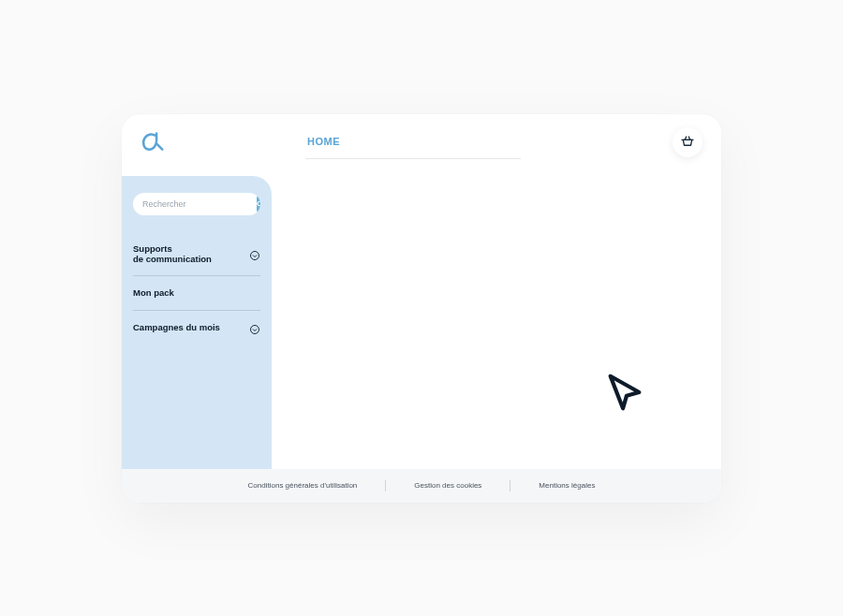 Image resolution: width=843 pixels, height=616 pixels. Describe the element at coordinates (490, 142) in the screenshot. I see `tabs-bar: HOME` at that location.